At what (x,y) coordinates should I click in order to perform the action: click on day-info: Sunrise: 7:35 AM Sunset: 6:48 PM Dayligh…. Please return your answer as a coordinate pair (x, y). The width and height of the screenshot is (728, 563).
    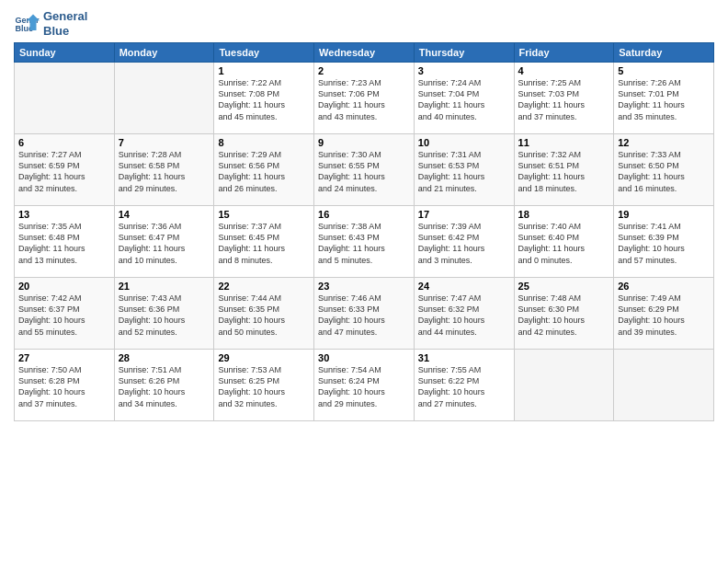
    Looking at the image, I should click on (64, 243).